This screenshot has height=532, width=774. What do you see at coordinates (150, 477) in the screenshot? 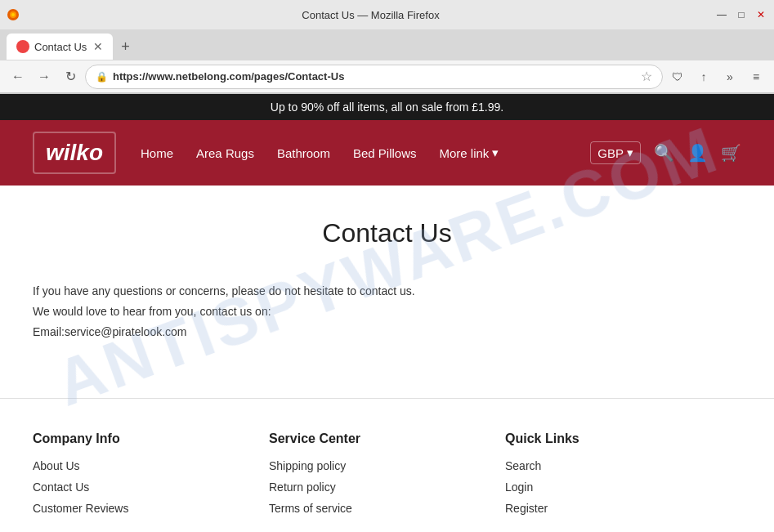
I see `footer-col-company: Company Info About Us Contact Us Custome…` at bounding box center [150, 477].